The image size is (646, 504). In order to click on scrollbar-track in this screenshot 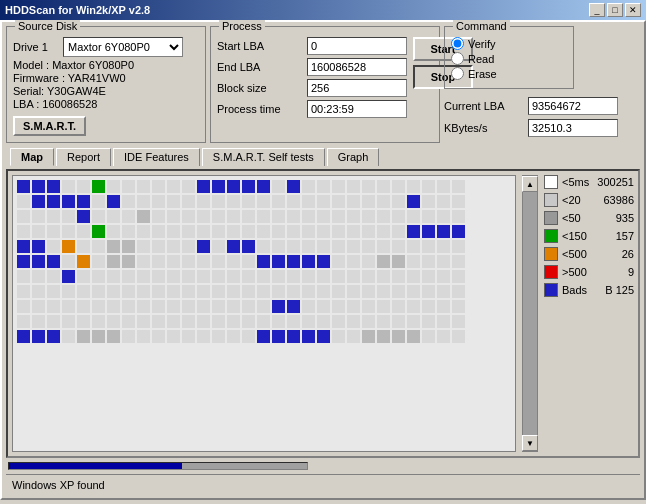, I will do `click(530, 314)`.